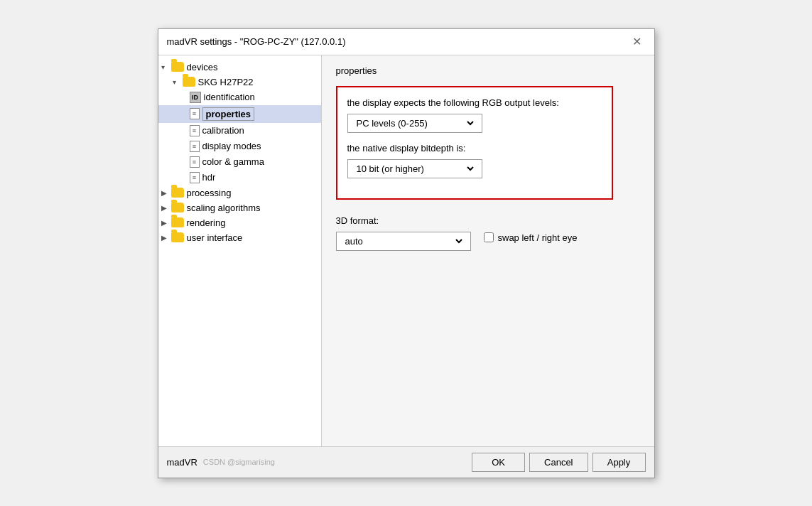 The width and height of the screenshot is (812, 506). I want to click on watermark: CSDN @sigmarising, so click(239, 462).